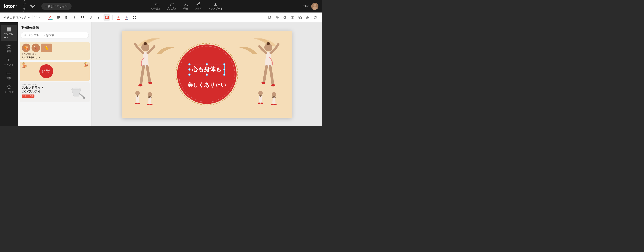 The height and width of the screenshot is (252, 644). What do you see at coordinates (207, 74) in the screenshot?
I see `red-circle: 心も身体も 美しくありたい` at bounding box center [207, 74].